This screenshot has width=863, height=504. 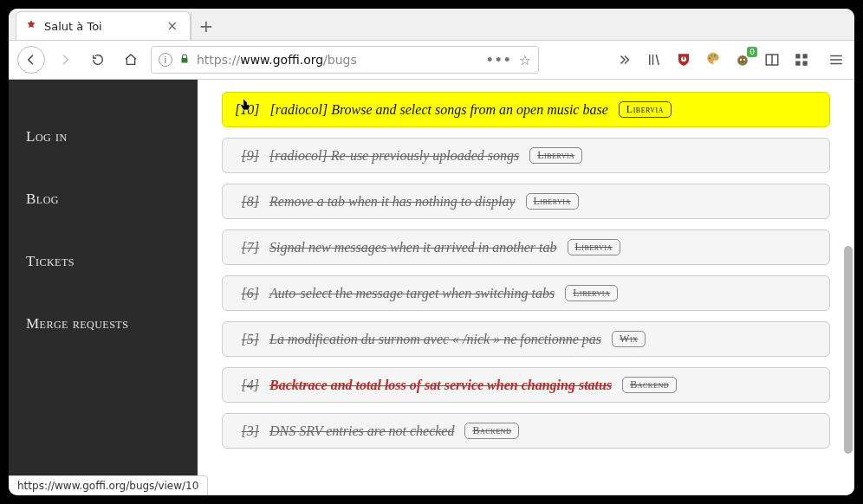 I want to click on sidebar-item-login: Log in, so click(x=103, y=137).